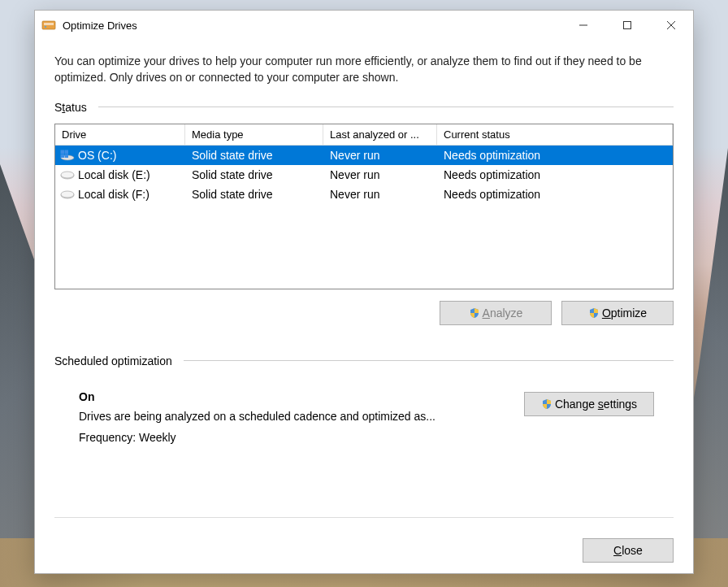 Image resolution: width=728 pixels, height=587 pixels. I want to click on footer: Close, so click(364, 550).